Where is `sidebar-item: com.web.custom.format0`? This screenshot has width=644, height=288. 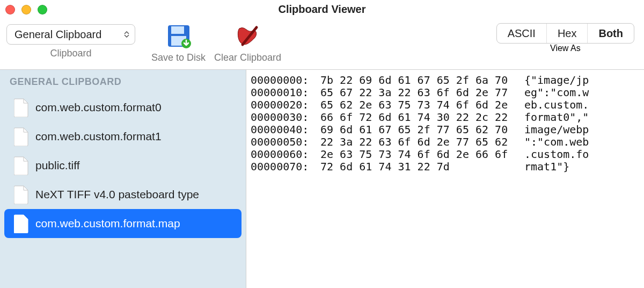 sidebar-item: com.web.custom.format0 is located at coordinates (123, 107).